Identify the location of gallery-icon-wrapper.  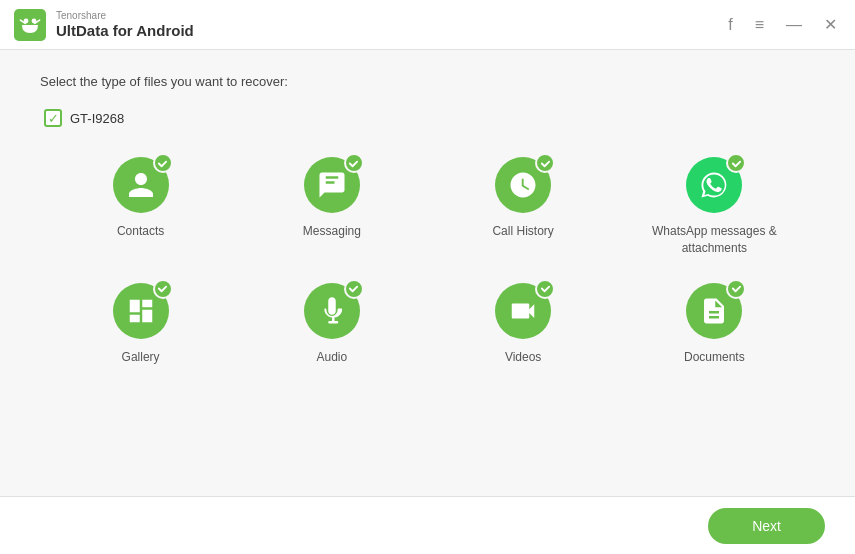
(141, 311).